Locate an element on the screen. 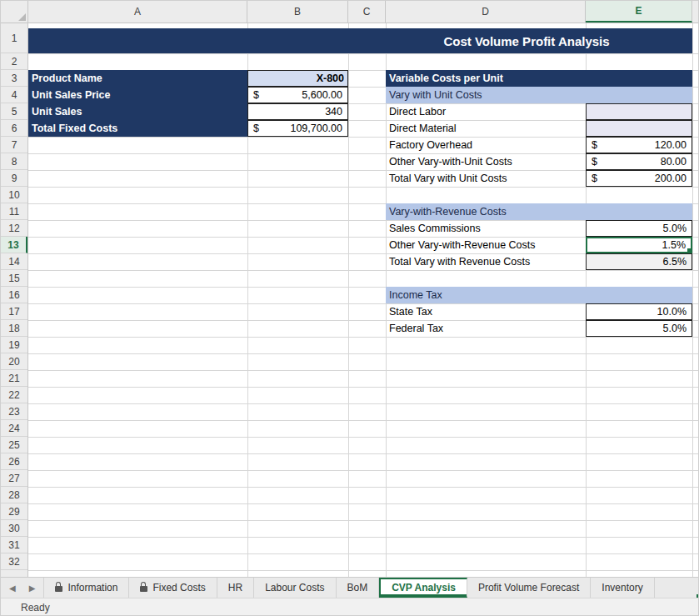  status-bar: Ready is located at coordinates (350, 607).